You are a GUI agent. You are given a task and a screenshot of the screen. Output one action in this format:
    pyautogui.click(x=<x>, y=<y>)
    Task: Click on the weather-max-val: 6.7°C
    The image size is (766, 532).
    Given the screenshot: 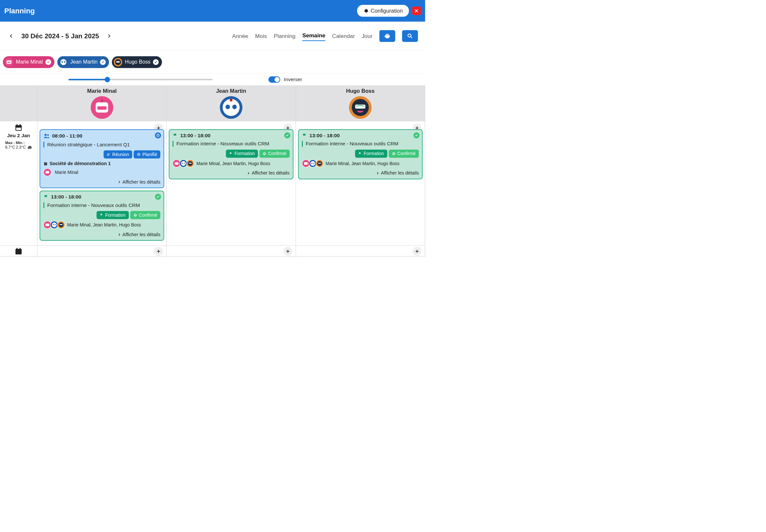 What is the action you would take?
    pyautogui.click(x=10, y=147)
    